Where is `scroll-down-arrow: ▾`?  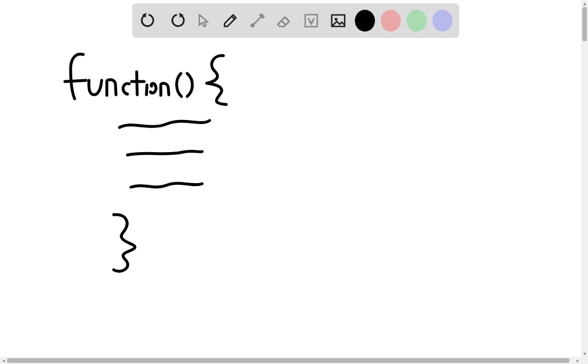 scroll-down-arrow: ▾ is located at coordinates (585, 354).